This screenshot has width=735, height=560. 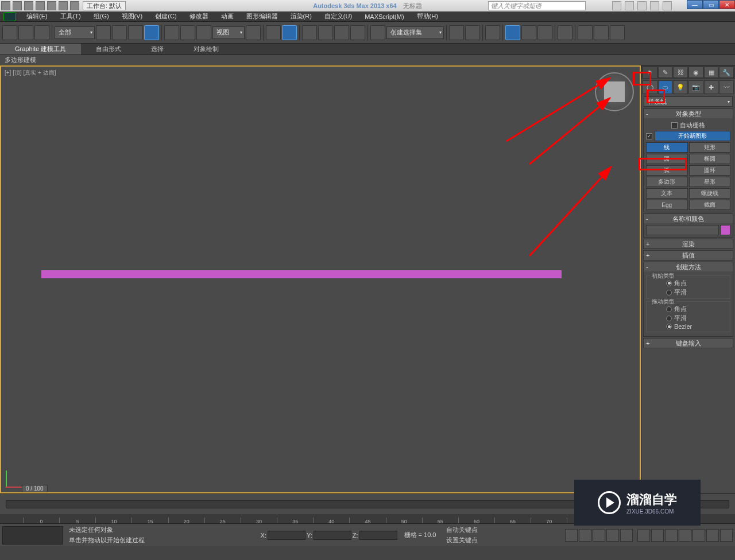 I want to click on lights-icon: 💡, so click(x=680, y=87).